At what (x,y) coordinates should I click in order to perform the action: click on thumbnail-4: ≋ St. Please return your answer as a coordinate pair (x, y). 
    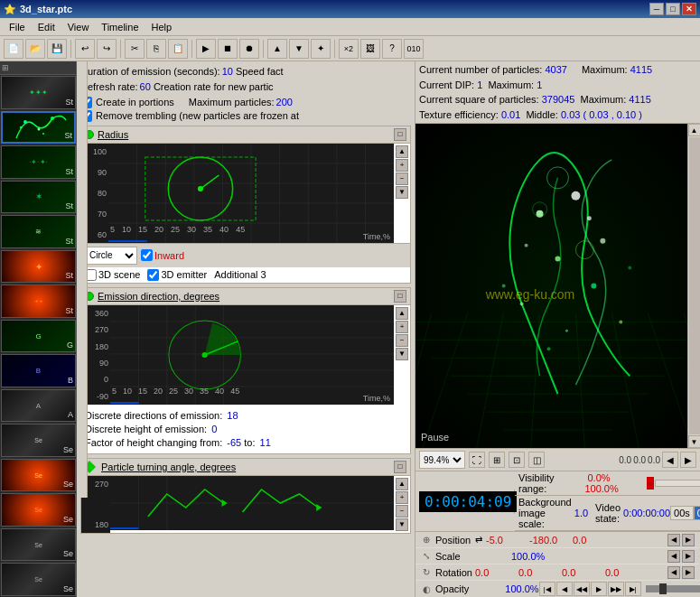
    Looking at the image, I should click on (38, 231).